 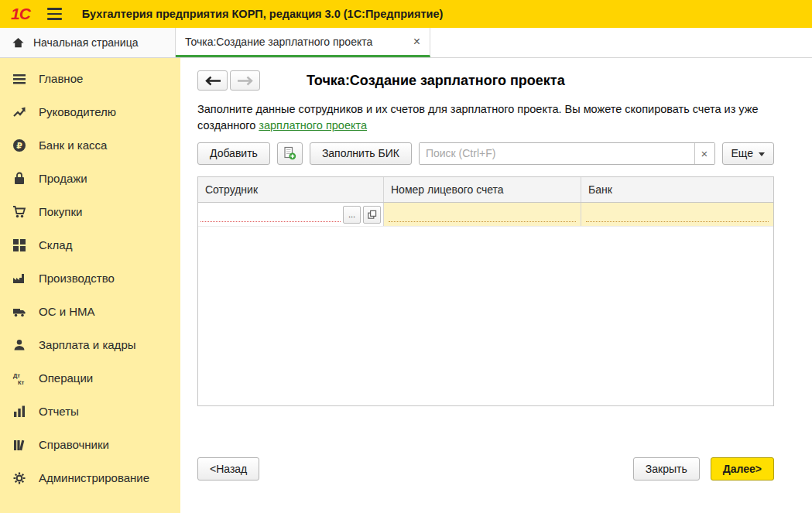 What do you see at coordinates (351, 215) in the screenshot?
I see `choose-button: ...` at bounding box center [351, 215].